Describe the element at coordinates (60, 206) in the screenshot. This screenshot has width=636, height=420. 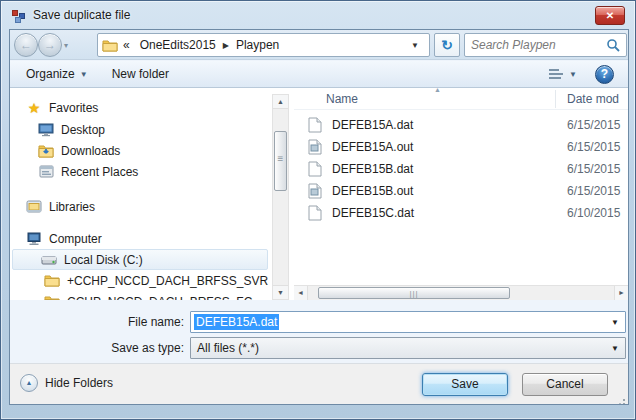
I see `sidebar-item-libraries: Libraries` at that location.